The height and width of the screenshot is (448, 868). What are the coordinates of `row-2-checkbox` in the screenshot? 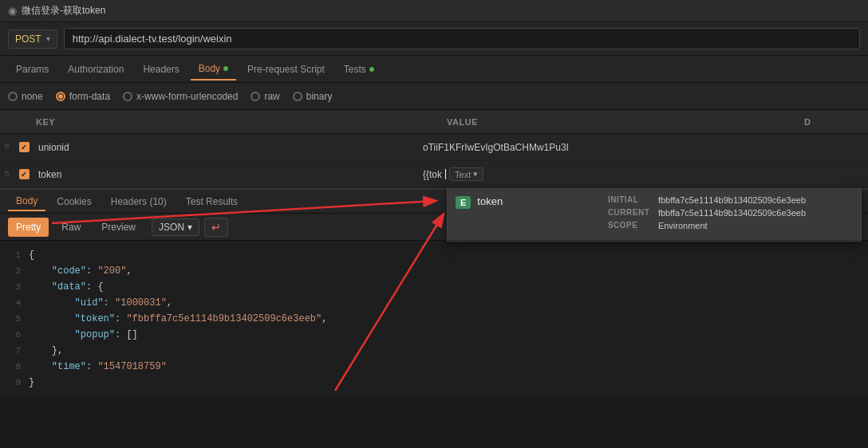 It's located at (24, 174).